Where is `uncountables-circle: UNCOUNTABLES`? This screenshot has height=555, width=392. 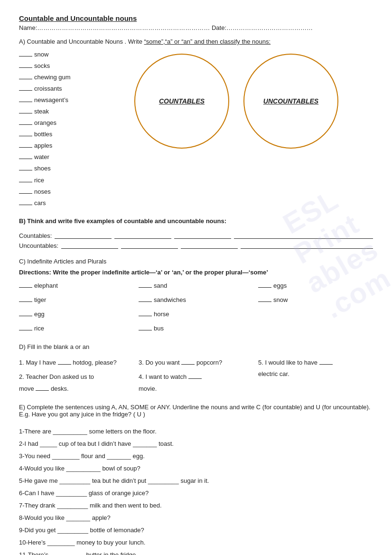
uncountables-circle: UNCOUNTABLES is located at coordinates (291, 101).